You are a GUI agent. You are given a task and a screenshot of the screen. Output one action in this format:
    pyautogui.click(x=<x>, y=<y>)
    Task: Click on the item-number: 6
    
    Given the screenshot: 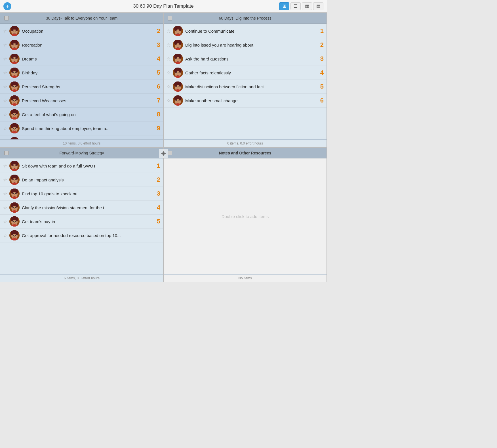 What is the action you would take?
    pyautogui.click(x=156, y=87)
    